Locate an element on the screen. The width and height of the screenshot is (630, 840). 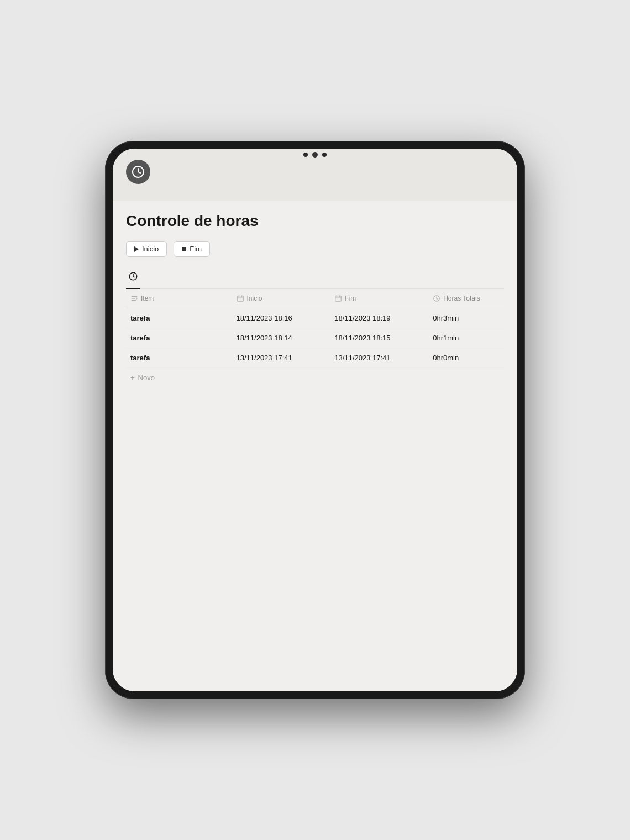
plus-icon: + is located at coordinates (133, 378).